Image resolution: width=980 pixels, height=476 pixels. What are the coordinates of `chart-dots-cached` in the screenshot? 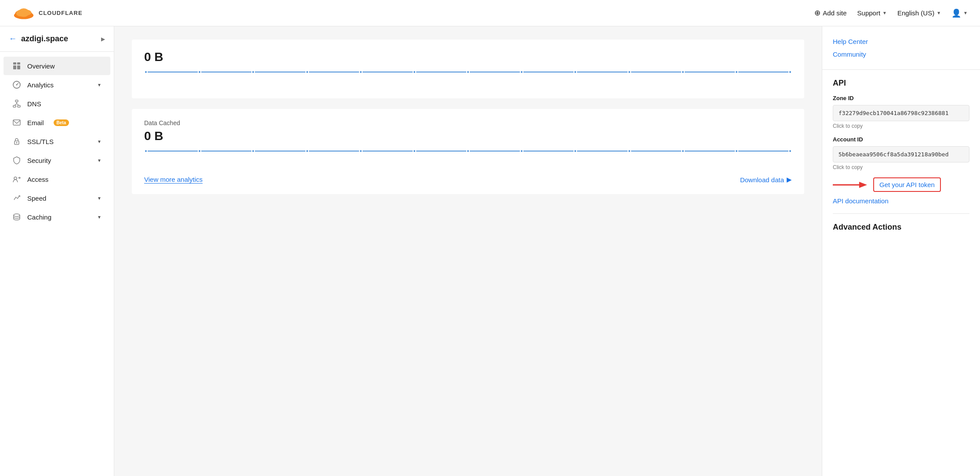 It's located at (468, 151).